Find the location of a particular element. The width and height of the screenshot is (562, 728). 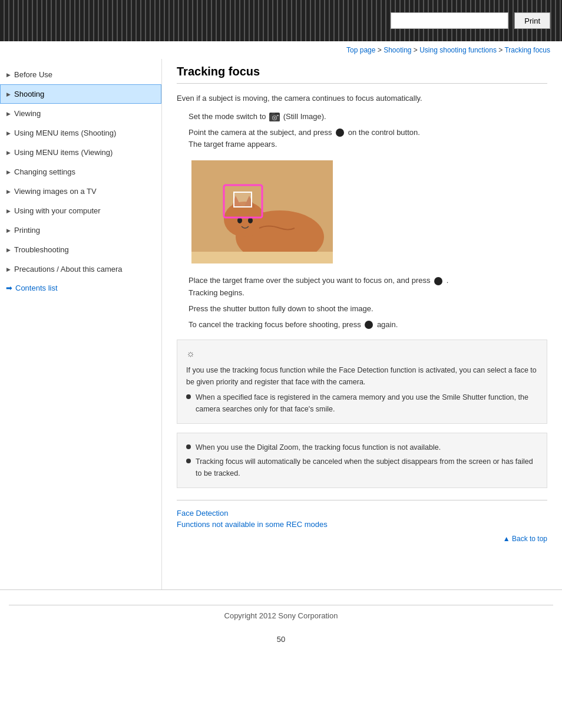

step-1: Set the mode switch to (Still Image). is located at coordinates (368, 117).